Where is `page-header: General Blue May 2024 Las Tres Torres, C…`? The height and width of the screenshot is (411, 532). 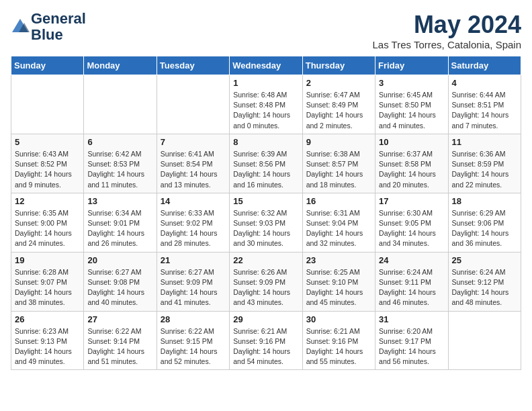
page-header: General Blue May 2024 Las Tres Torres, C… is located at coordinates (266, 31).